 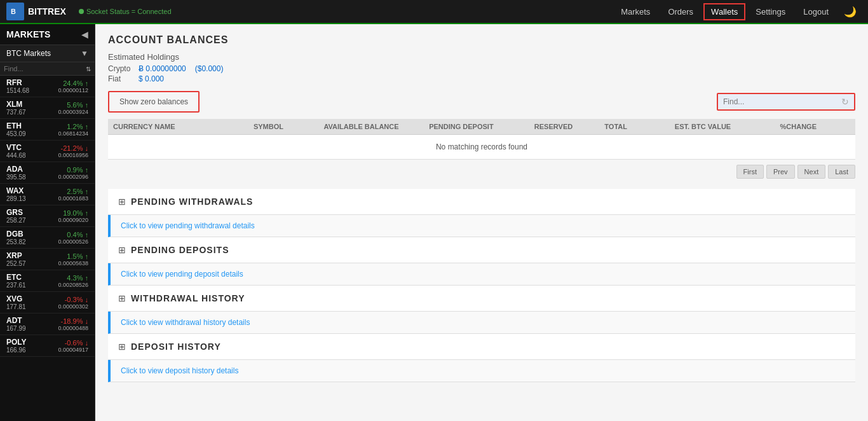 What do you see at coordinates (482, 347) in the screenshot?
I see `section-header-deposit-history: ⊞ DEPOSIT HISTORY` at bounding box center [482, 347].